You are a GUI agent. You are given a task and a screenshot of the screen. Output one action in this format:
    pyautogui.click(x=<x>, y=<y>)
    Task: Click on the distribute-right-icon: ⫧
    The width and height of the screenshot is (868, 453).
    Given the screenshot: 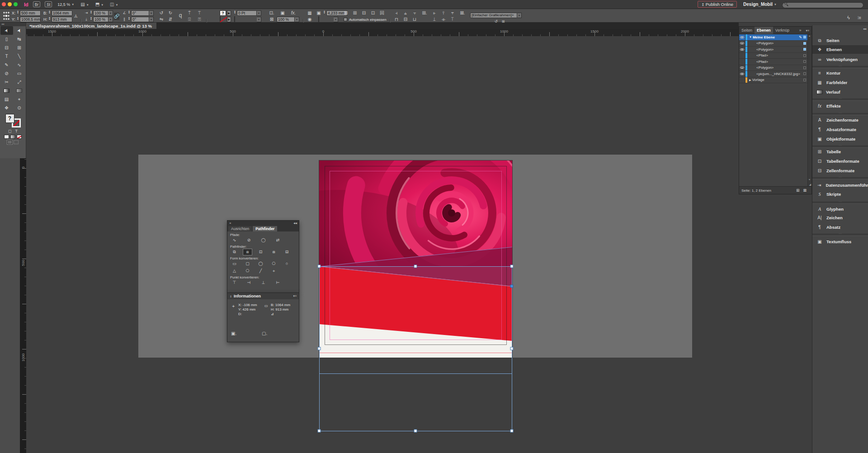 What is the action you would take?
    pyautogui.click(x=453, y=13)
    